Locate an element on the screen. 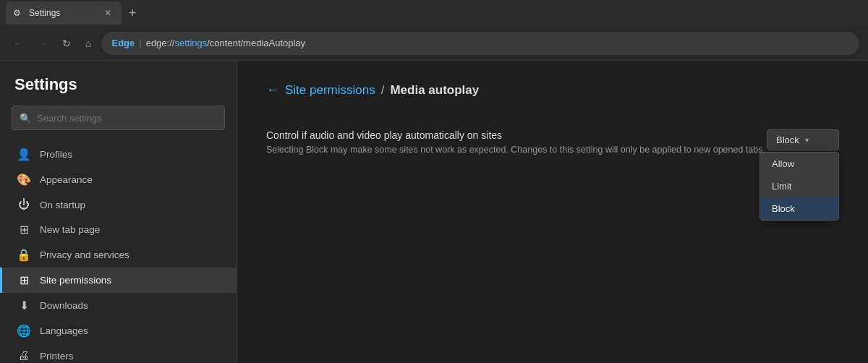 The width and height of the screenshot is (868, 363). sidebar-item-label: Profiles is located at coordinates (56, 155).